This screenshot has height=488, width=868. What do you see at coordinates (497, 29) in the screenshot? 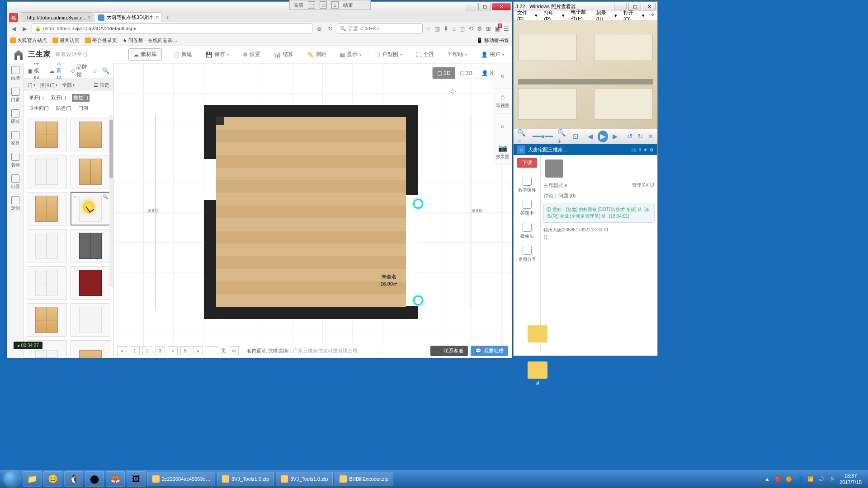
I see `notification-icon: ▣` at bounding box center [497, 29].